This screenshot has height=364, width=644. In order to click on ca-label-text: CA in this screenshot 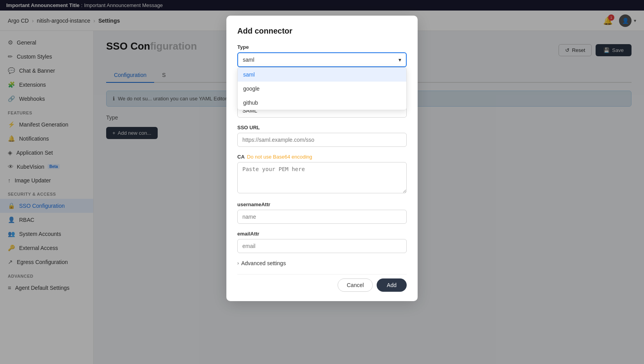, I will do `click(241, 157)`.